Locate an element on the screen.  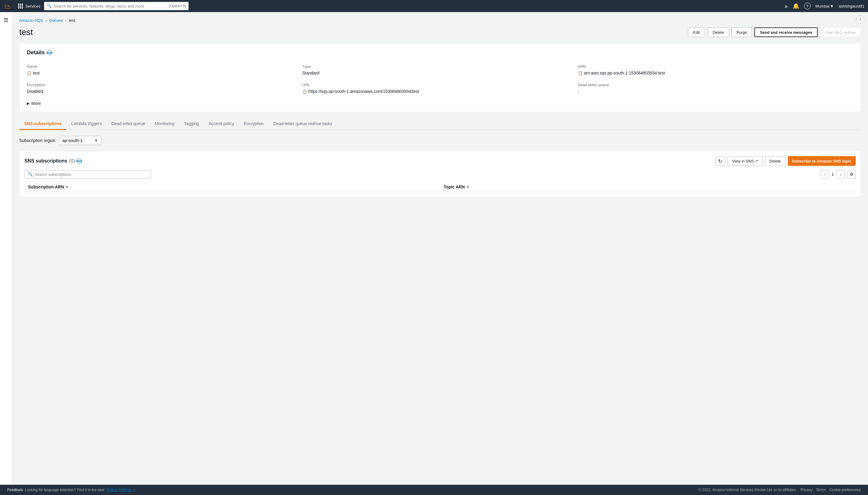
page-actions: Edit Delete Purge Send and receive messa… is located at coordinates (775, 32).